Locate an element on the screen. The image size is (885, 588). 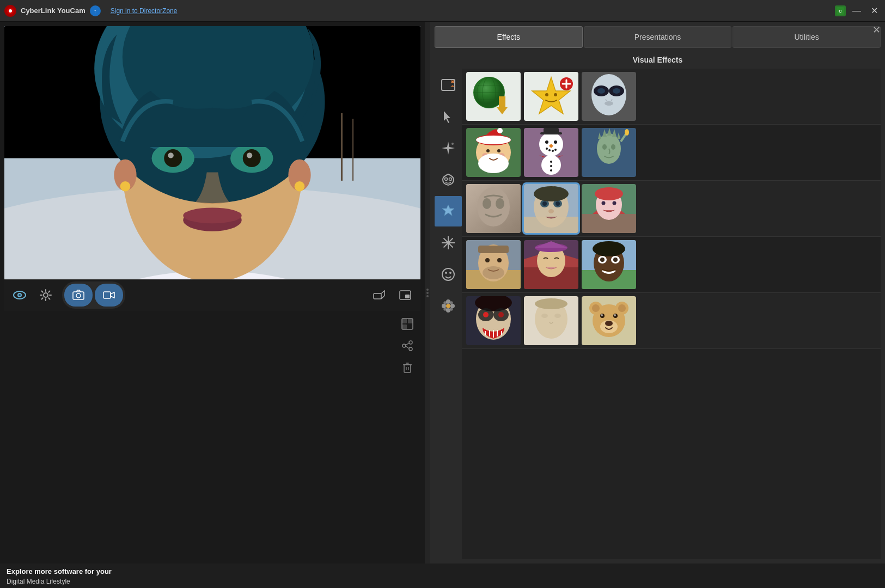
sidebar-icon-snowflake is located at coordinates (448, 243).